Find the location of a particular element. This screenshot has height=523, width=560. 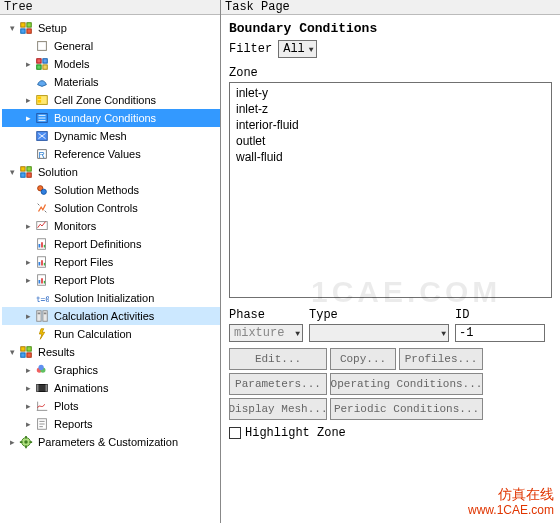

tree-item-label: General is located at coordinates (136, 46).